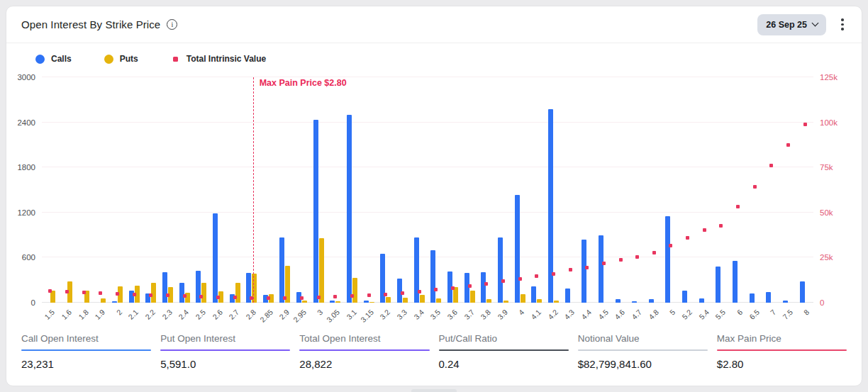 Image resolution: width=868 pixels, height=392 pixels. What do you see at coordinates (333, 316) in the screenshot?
I see `x-axis-label: 3.05` at bounding box center [333, 316].